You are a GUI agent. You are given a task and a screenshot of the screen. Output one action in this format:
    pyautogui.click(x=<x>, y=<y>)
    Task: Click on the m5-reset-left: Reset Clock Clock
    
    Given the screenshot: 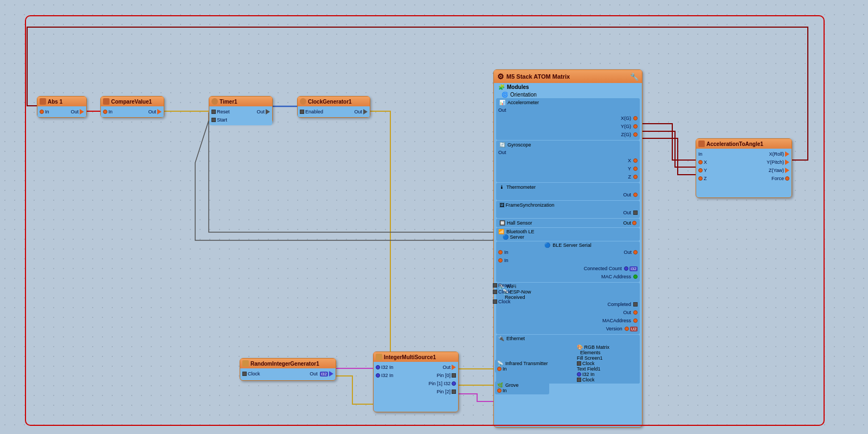 What is the action you would take?
    pyautogui.click(x=502, y=293)
    